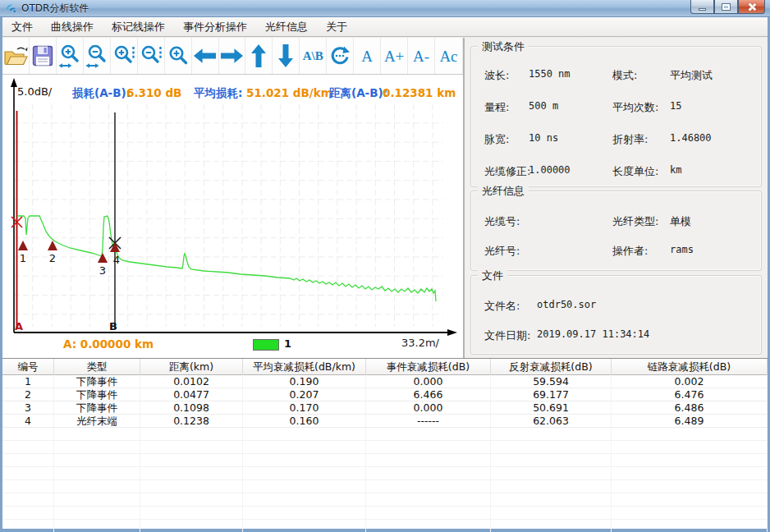  I want to click on length-unit-value: km, so click(716, 172).